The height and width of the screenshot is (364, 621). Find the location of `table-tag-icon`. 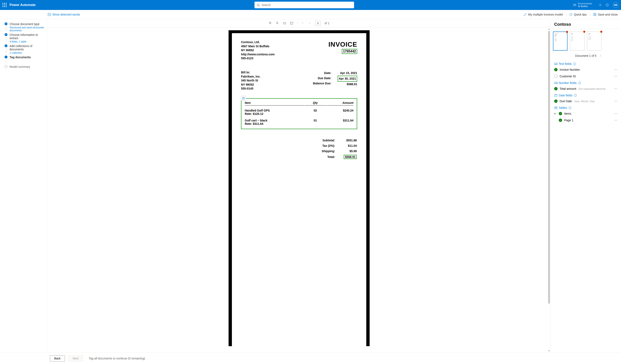

table-tag-icon is located at coordinates (243, 98).